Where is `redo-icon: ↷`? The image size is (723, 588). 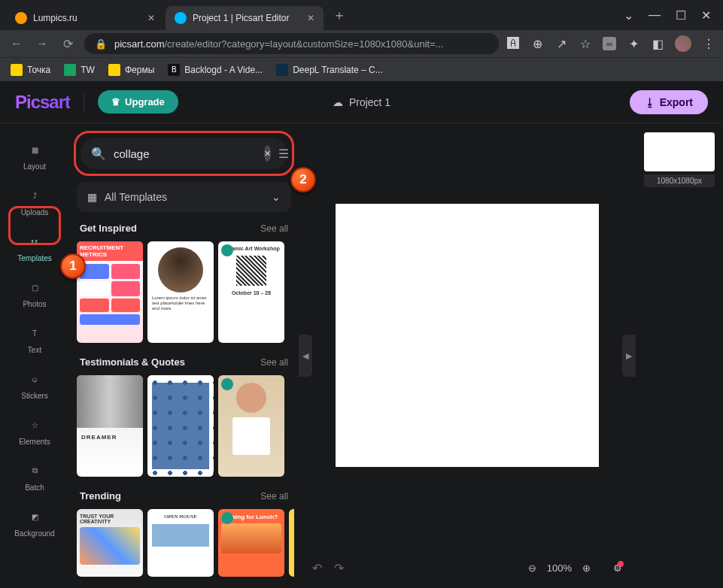
redo-icon: ↷ is located at coordinates (339, 568).